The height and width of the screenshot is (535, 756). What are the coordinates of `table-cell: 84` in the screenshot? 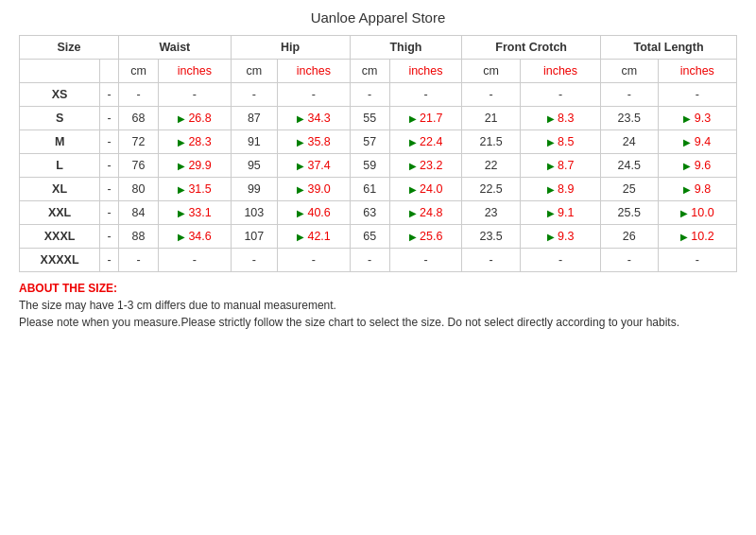 It's located at (139, 214).